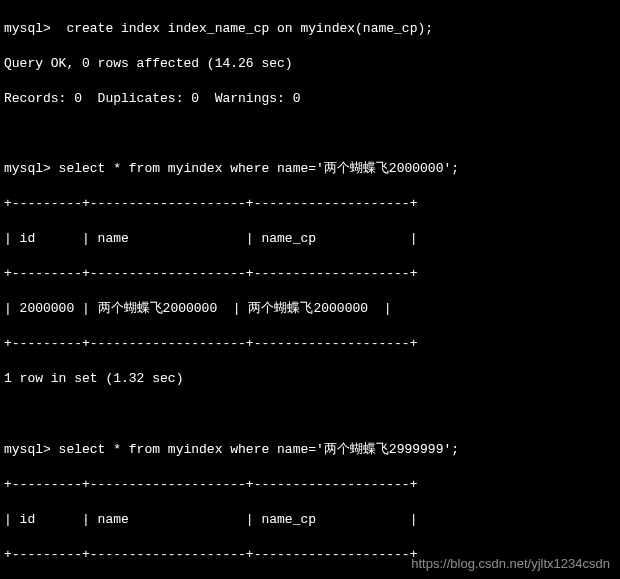 The height and width of the screenshot is (579, 620). Describe the element at coordinates (310, 520) in the screenshot. I see `query2-header: | id | name | name_cp |` at that location.